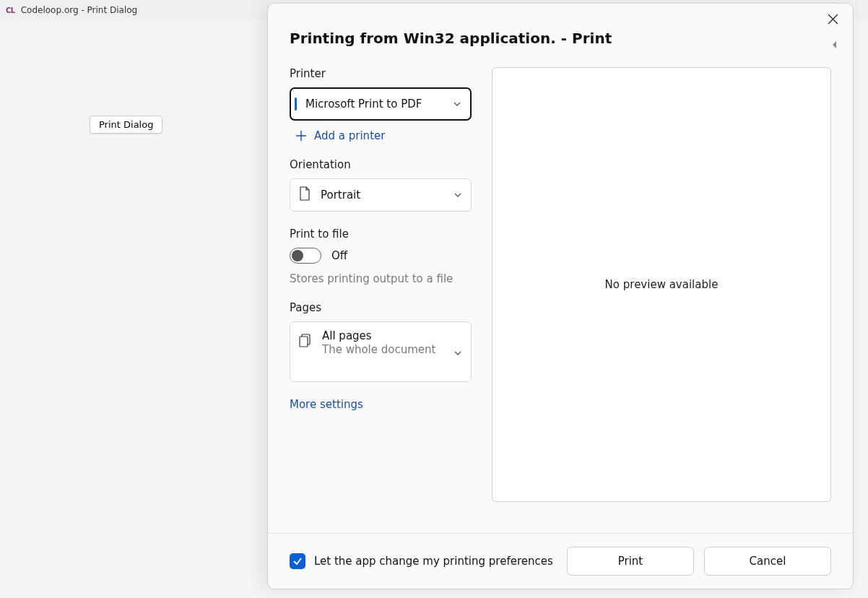 Image resolution: width=868 pixels, height=598 pixels. I want to click on printer-label: Printer, so click(381, 74).